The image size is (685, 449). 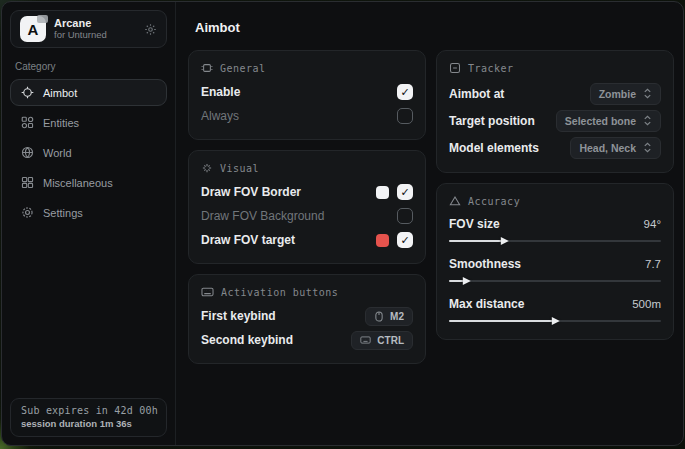 What do you see at coordinates (555, 241) in the screenshot?
I see `fov-size-slider` at bounding box center [555, 241].